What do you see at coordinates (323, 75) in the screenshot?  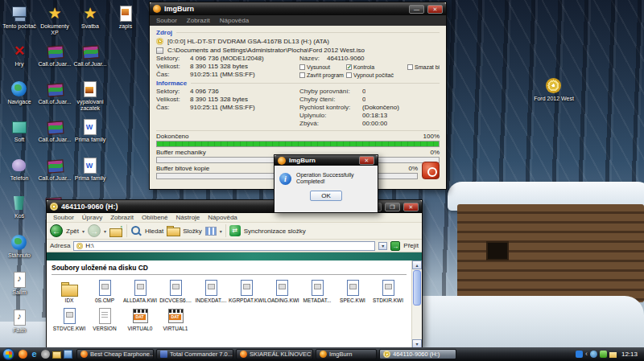 I see `checkbox-zavrit-program: Zavřít program` at bounding box center [323, 75].